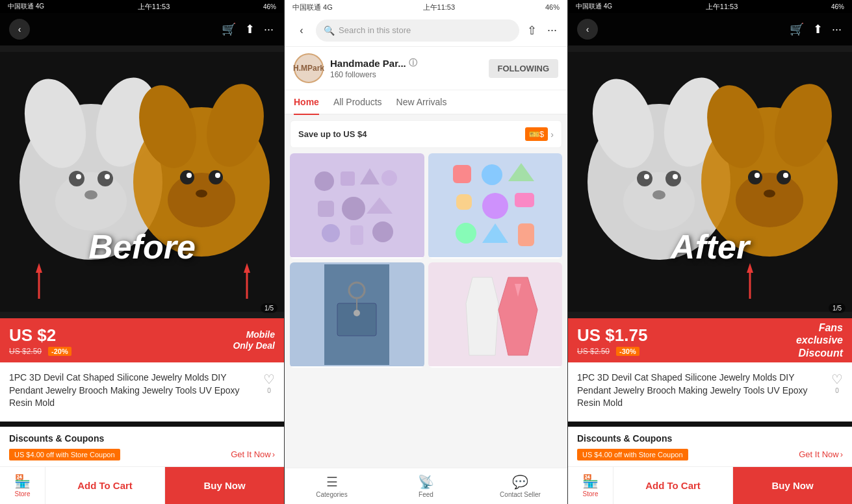 The image size is (852, 504). What do you see at coordinates (105, 486) in the screenshot?
I see `left-add-to-cart-button: Add To Cart` at bounding box center [105, 486].